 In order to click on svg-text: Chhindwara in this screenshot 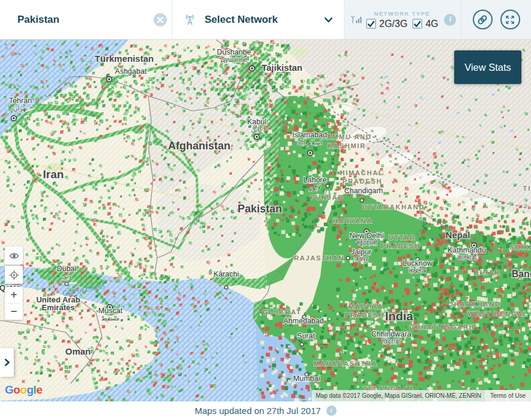, I will do `click(391, 334)`.